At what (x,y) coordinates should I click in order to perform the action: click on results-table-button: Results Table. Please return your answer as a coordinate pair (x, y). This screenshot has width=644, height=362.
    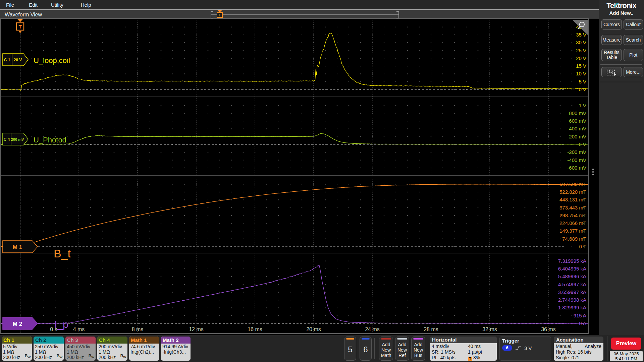
    Looking at the image, I should click on (612, 55).